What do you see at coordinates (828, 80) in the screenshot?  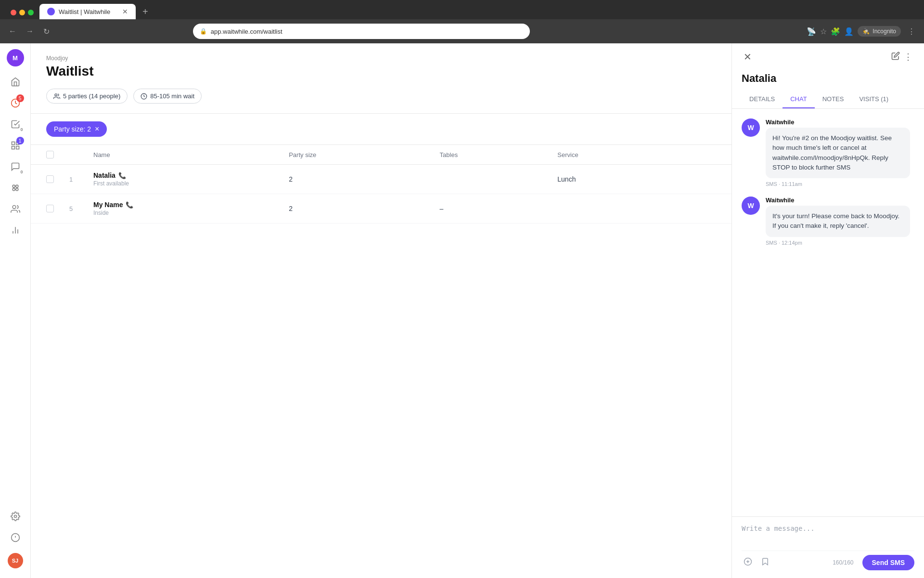 I see `panel-guest-name: Natalia` at bounding box center [828, 80].